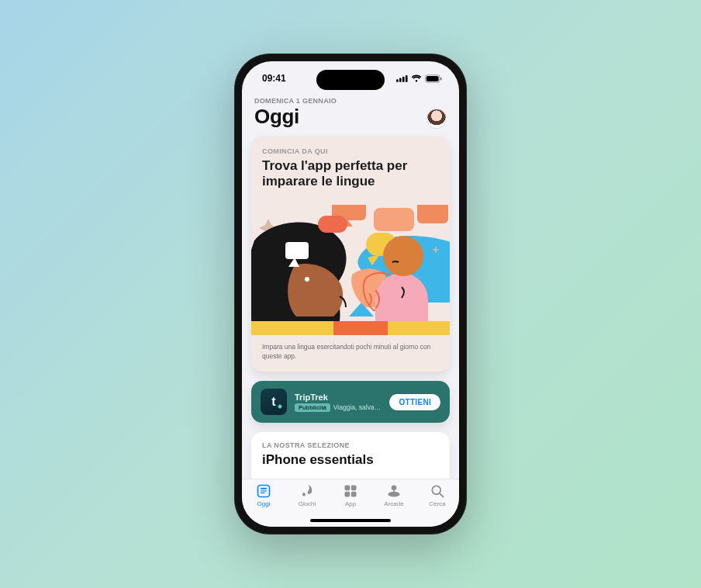 Image resolution: width=701 pixels, height=588 pixels. I want to click on featured-story-card: COMINCIA DA QUI Trova l'app perfetta per…, so click(350, 254).